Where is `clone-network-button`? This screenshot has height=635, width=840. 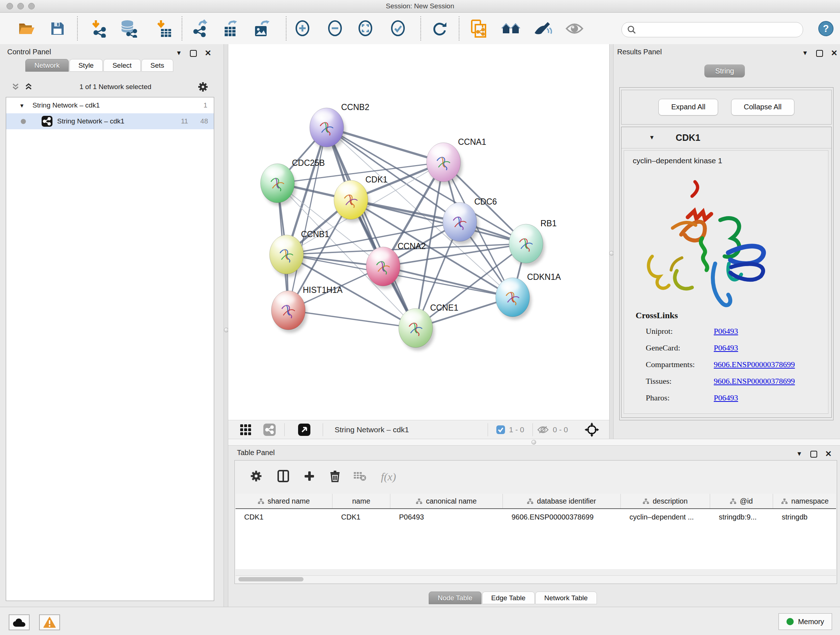
clone-network-button is located at coordinates (478, 29).